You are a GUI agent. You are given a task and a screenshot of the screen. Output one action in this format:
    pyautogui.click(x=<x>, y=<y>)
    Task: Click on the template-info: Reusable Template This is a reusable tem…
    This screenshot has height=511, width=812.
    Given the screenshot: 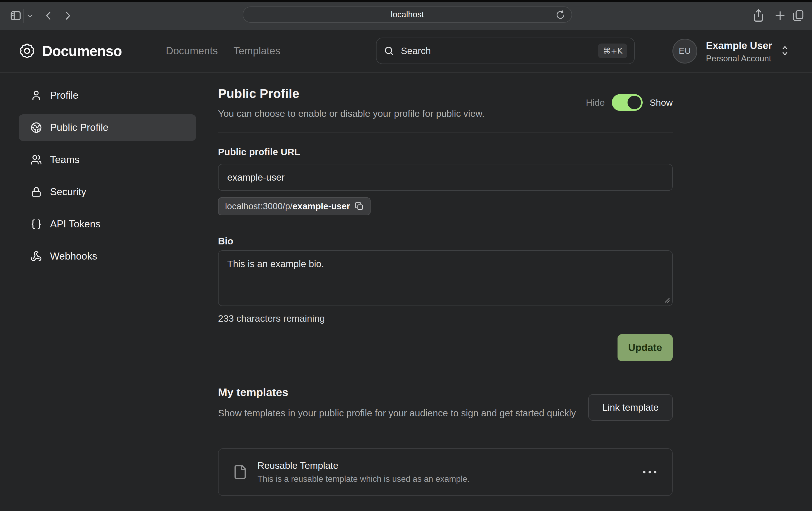 What is the action you would take?
    pyautogui.click(x=364, y=472)
    